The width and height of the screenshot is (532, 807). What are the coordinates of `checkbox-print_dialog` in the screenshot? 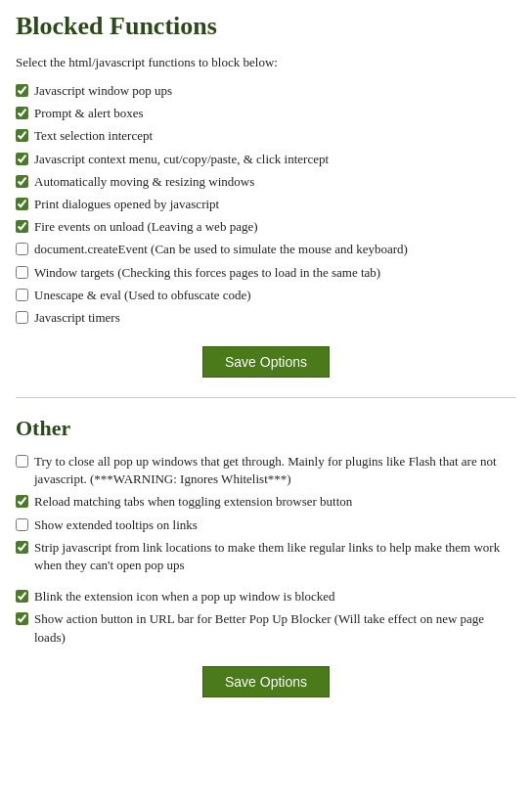 It's located at (22, 203).